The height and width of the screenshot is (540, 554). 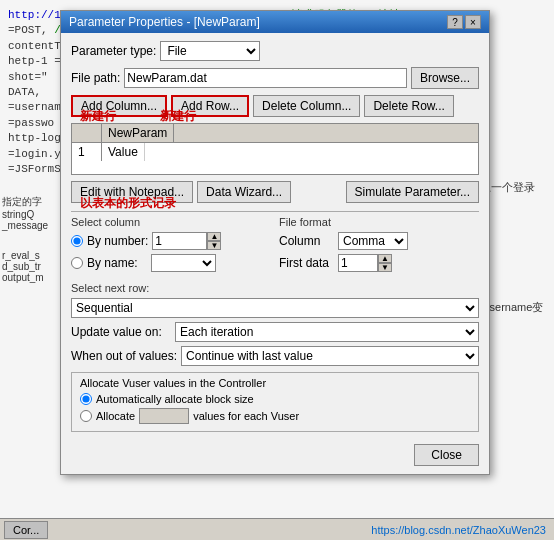 What do you see at coordinates (275, 332) in the screenshot?
I see `update-value-row: Update value on: Each iteration` at bounding box center [275, 332].